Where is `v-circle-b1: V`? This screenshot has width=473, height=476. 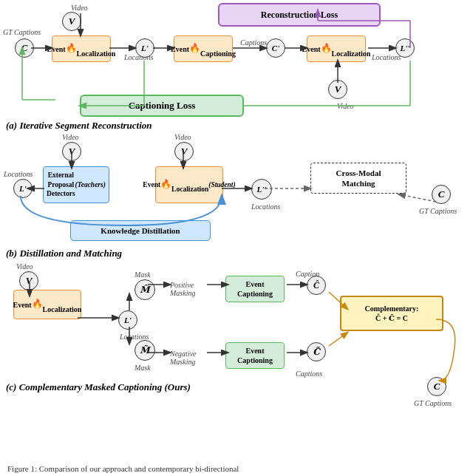 v-circle-b1: V is located at coordinates (72, 152).